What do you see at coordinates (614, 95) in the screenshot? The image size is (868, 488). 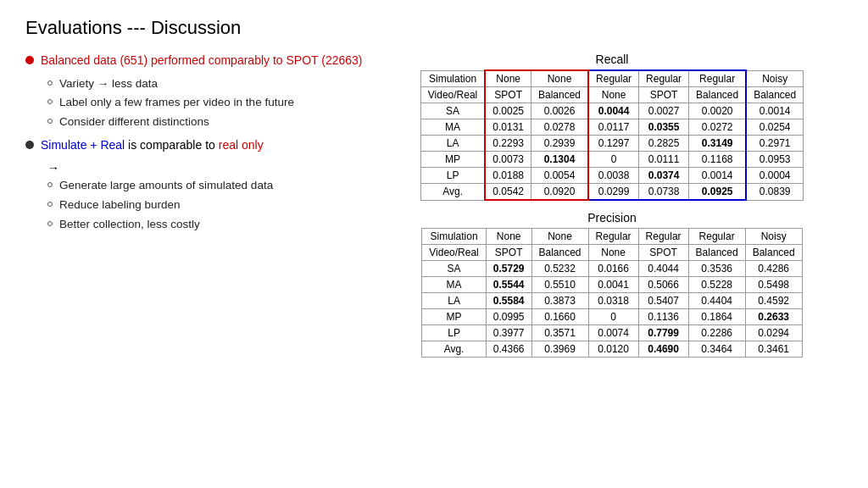 I see `recall-h2-none: None` at bounding box center [614, 95].